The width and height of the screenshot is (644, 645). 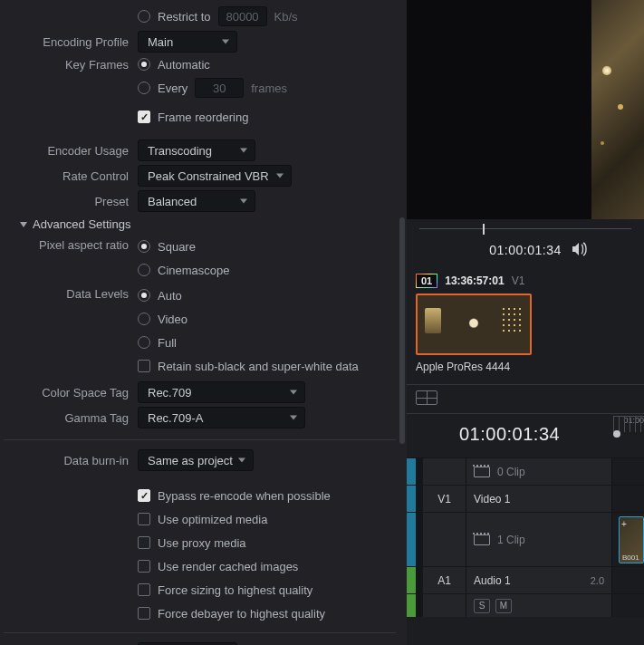 I want to click on video-clip: + B001, so click(x=631, y=540).